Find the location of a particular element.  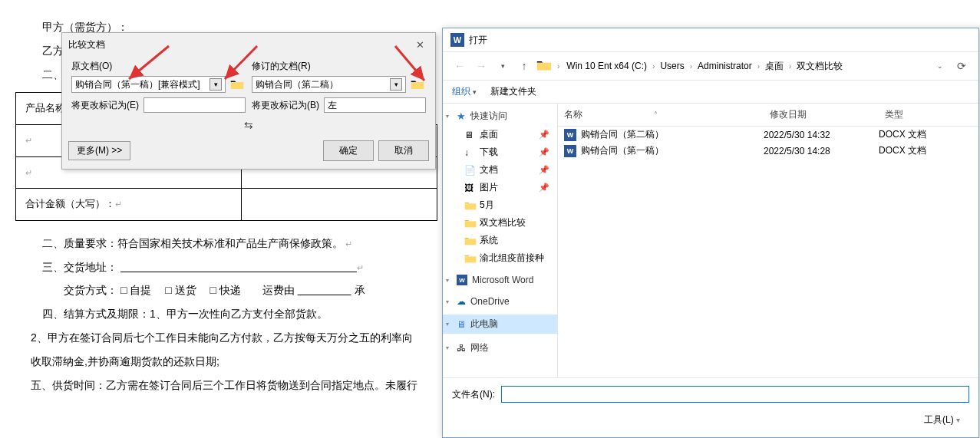

pc-icon: 🖥 is located at coordinates (461, 324).